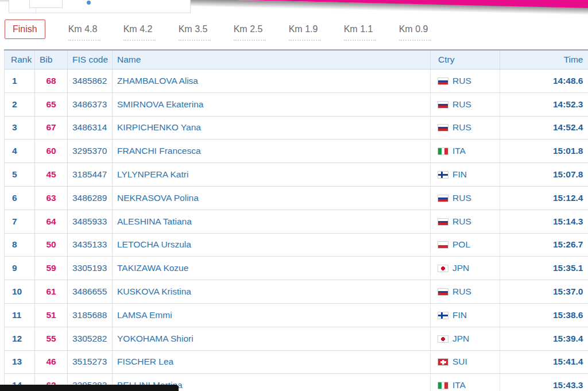 The width and height of the screenshot is (588, 391). I want to click on table-row: 5453185447LYLYNPERA KatriFIN15:07.8, so click(296, 175).